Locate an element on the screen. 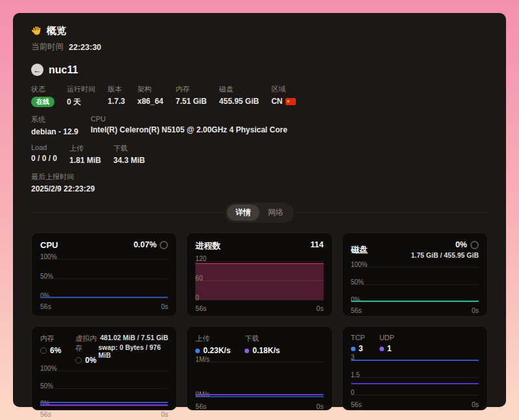  process-series-line is located at coordinates (260, 264).